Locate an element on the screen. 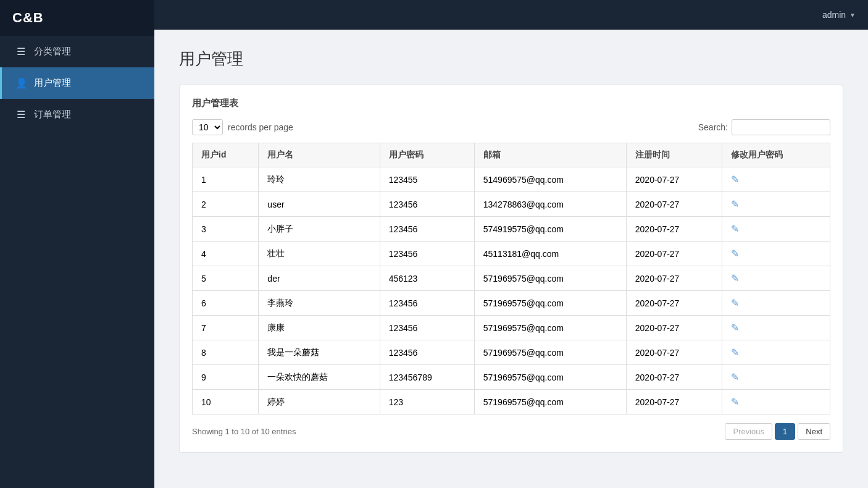 The height and width of the screenshot is (488, 868). cell-edit-7: ✎ is located at coordinates (777, 353).